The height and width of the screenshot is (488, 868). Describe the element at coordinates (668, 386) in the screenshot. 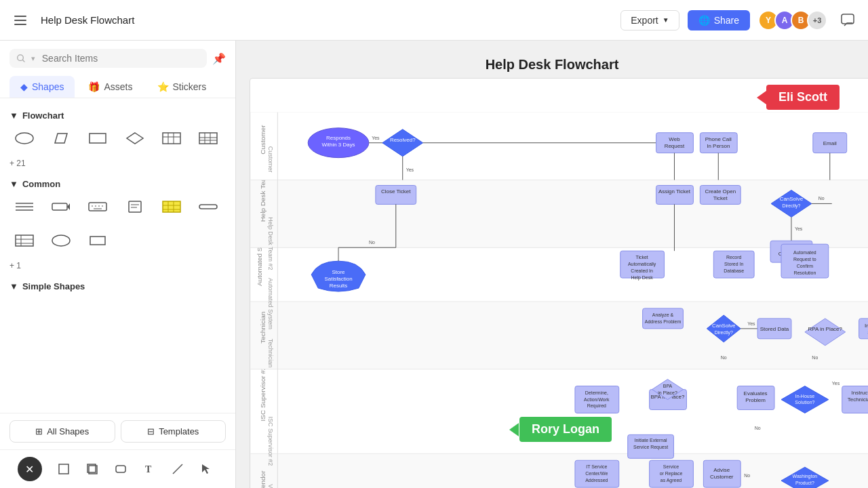

I see `svg-text: BPA` at that location.